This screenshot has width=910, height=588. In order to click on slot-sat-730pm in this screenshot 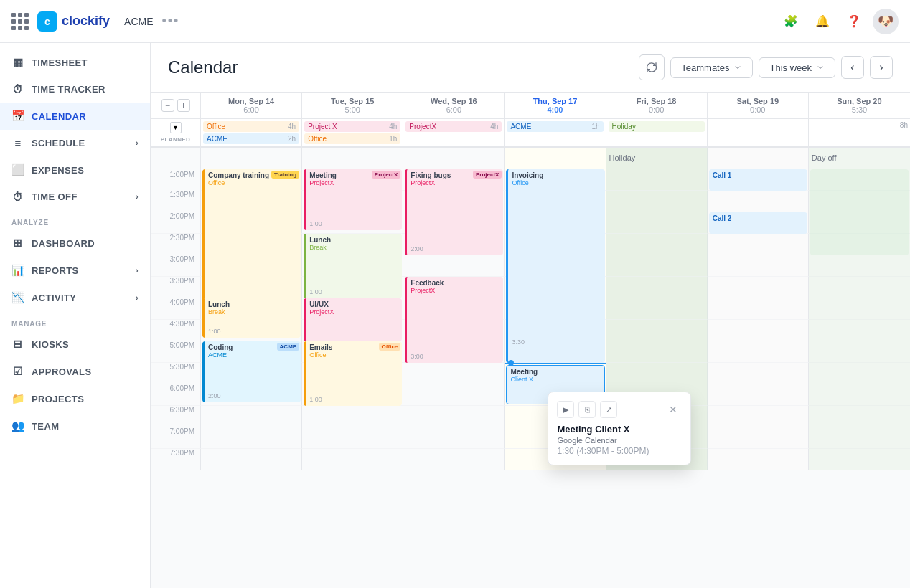, I will do `click(758, 460)`.